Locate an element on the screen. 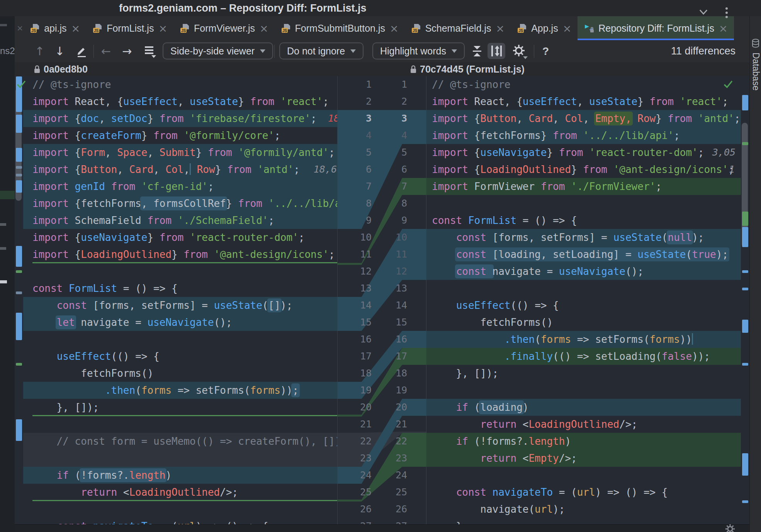 Image resolution: width=761 pixels, height=532 pixels. code-line: .then(forms => setForms(forms)) is located at coordinates (584, 339).